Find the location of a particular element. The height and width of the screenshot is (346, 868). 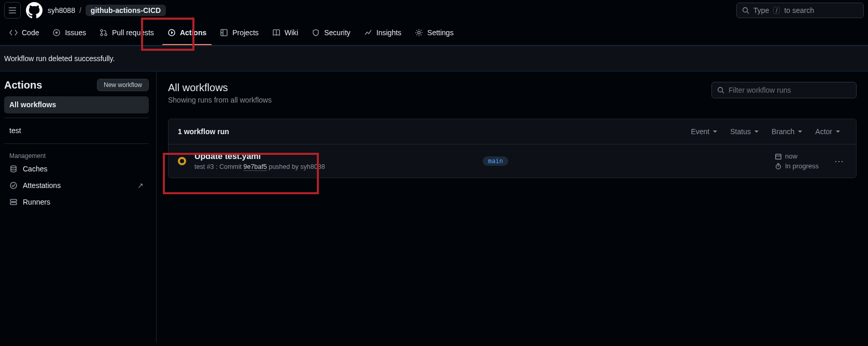

search-kbd: / is located at coordinates (777, 10).